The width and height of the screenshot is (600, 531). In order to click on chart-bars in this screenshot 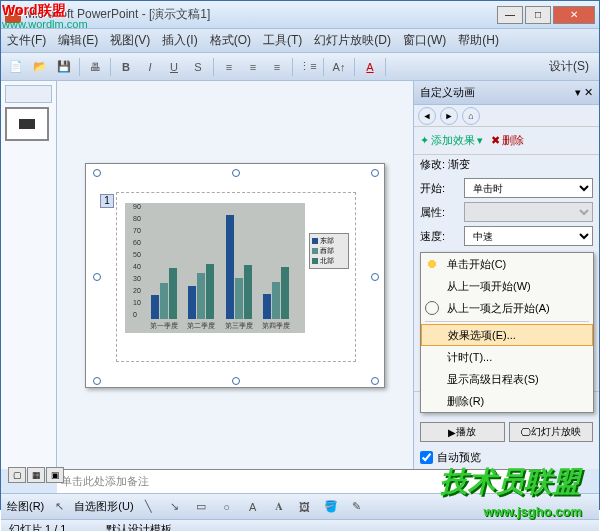, I will do `click(220, 267)`.